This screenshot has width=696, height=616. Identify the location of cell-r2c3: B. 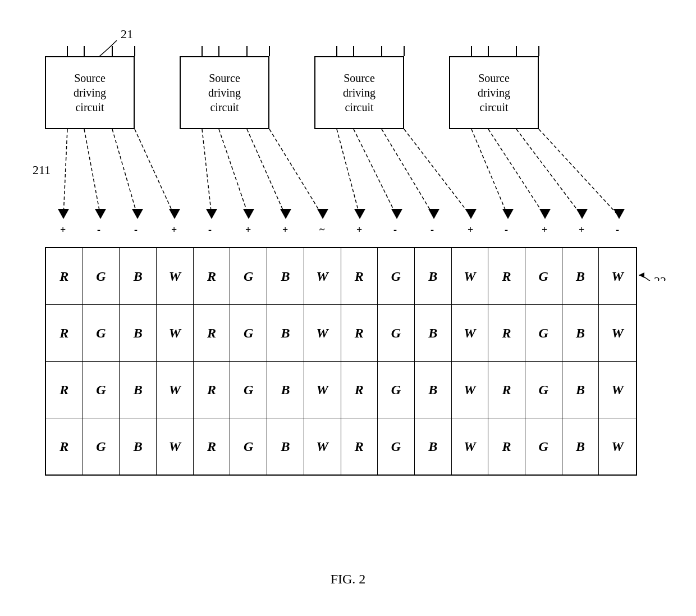
(138, 333).